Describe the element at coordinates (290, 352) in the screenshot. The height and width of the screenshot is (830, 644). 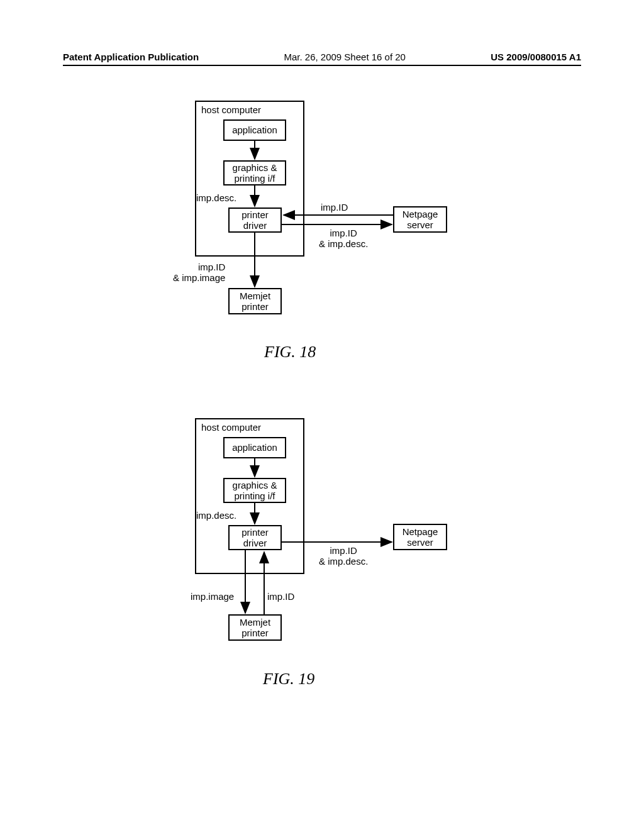
I see `fig18-caption: FIG. 18` at that location.